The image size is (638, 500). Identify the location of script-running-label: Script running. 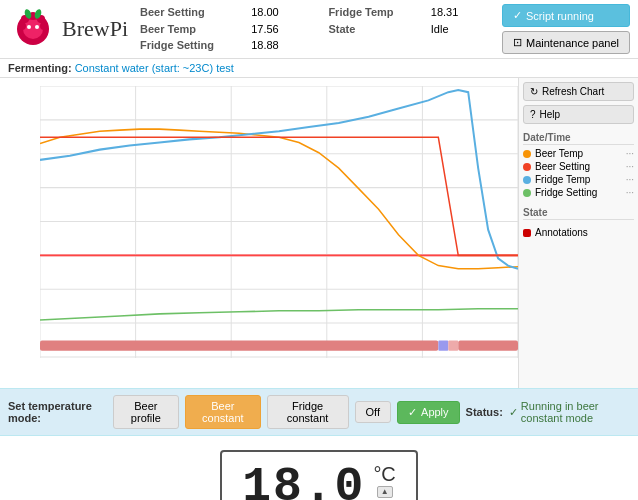
(560, 16).